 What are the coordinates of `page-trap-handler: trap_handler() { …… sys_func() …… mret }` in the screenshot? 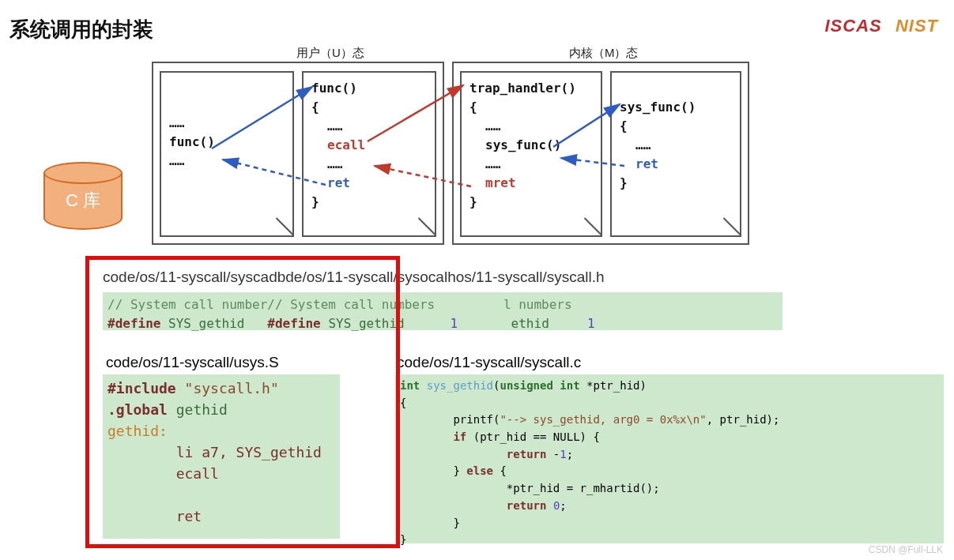 It's located at (531, 154).